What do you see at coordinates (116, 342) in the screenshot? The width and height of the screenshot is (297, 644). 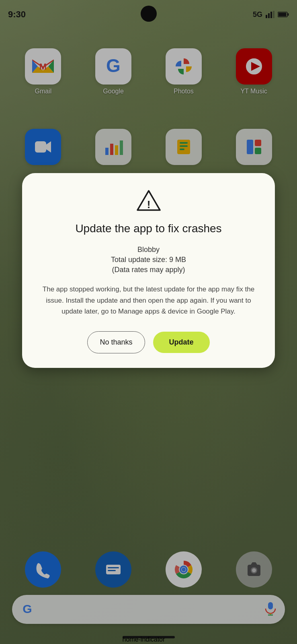 I see `no-thanks-button: No thanks` at bounding box center [116, 342].